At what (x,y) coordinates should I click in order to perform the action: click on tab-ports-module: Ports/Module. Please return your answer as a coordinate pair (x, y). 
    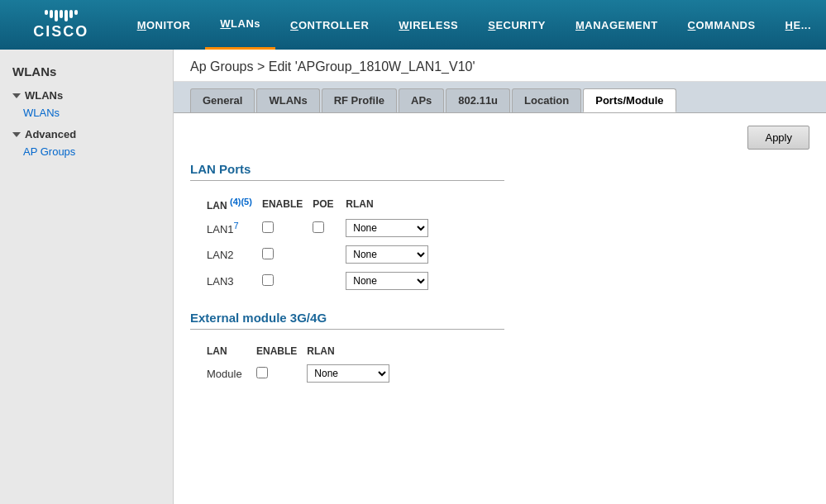
    Looking at the image, I should click on (629, 101).